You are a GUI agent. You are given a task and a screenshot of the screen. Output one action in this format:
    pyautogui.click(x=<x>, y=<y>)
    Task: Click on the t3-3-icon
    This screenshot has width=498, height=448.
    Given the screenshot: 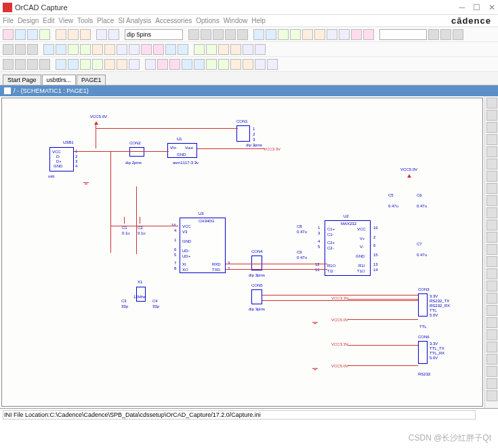 What is the action you would take?
    pyautogui.click(x=33, y=64)
    